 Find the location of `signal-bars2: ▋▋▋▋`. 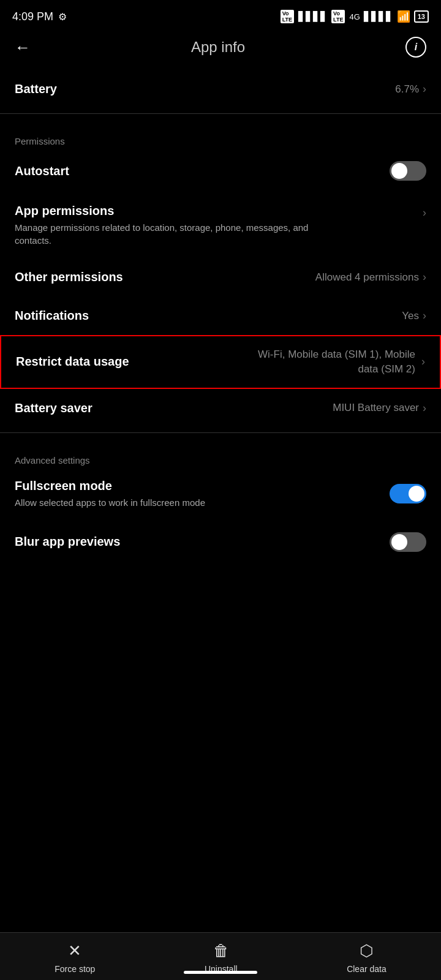

signal-bars2: ▋▋▋▋ is located at coordinates (379, 17).